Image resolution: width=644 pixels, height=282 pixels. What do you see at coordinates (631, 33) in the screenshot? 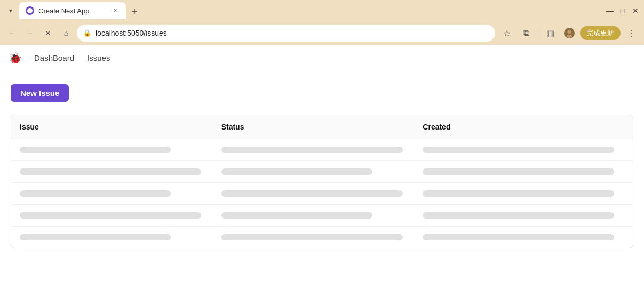
I see `menu-button: ⋮` at bounding box center [631, 33].